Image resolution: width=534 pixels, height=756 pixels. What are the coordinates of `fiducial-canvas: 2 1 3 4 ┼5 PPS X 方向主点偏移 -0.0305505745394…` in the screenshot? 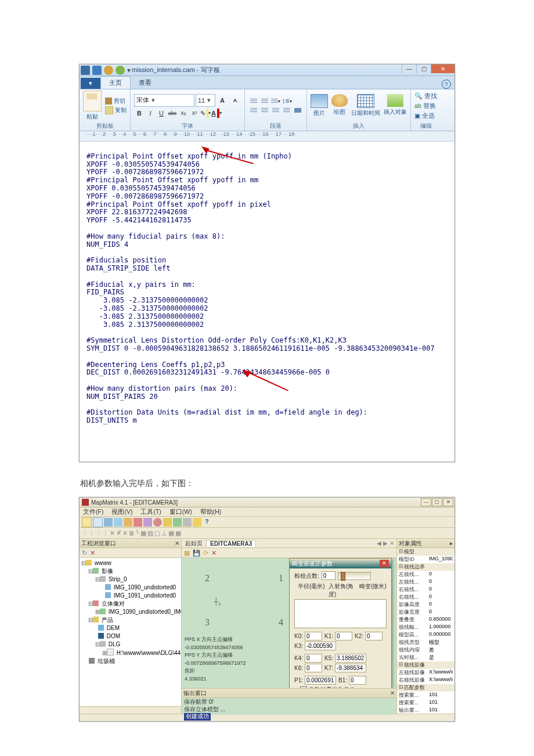 It's located at (236, 623).